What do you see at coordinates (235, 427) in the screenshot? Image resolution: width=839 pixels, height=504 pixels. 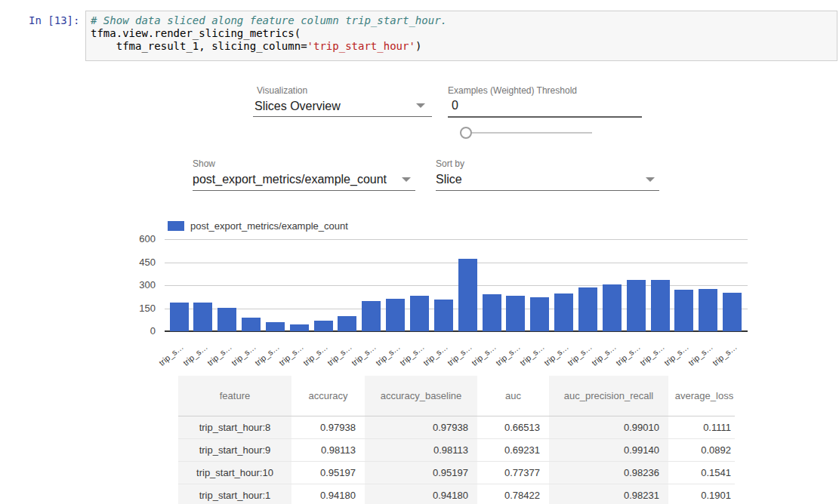 I see `feature-cell: trip_start_hour:8` at bounding box center [235, 427].